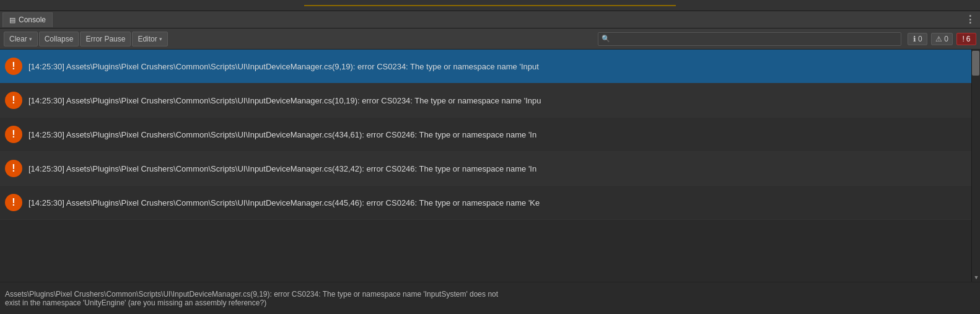  What do you see at coordinates (976, 63) in the screenshot?
I see `scrollbar-thumb` at bounding box center [976, 63].